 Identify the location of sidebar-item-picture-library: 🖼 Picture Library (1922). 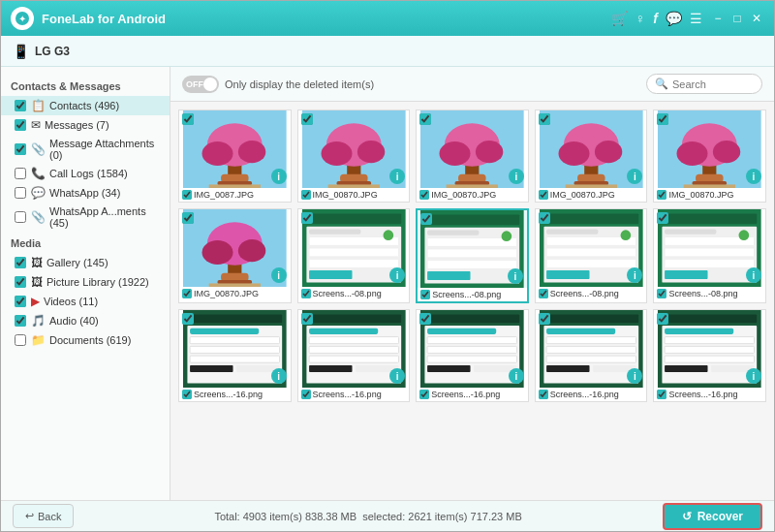
(85, 282).